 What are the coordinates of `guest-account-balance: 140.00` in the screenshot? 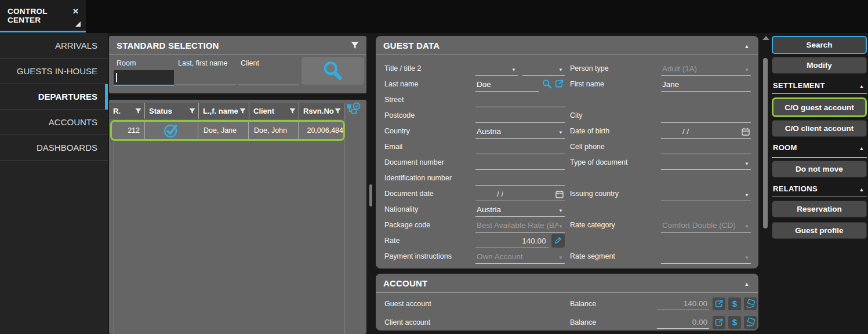 It's located at (683, 304).